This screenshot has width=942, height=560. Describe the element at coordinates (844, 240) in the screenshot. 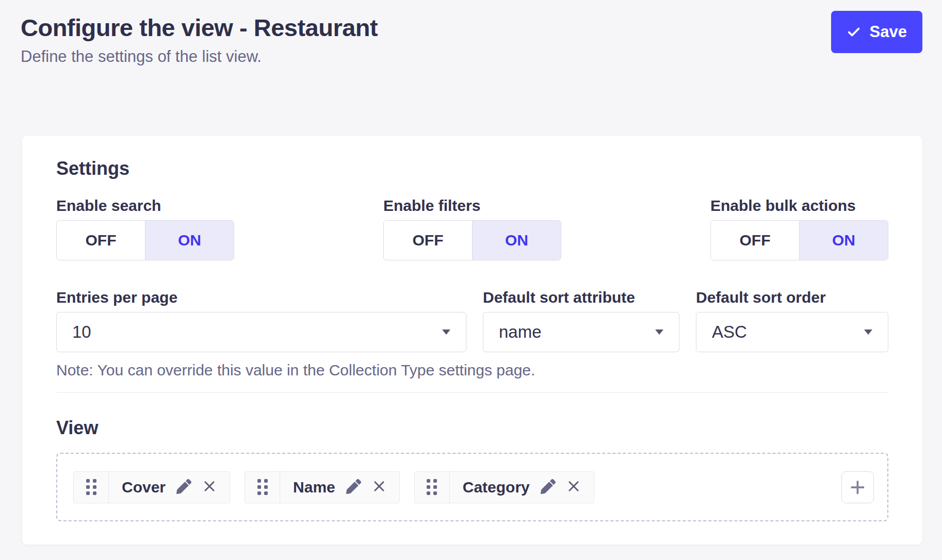

I see `enable-bulk-actions-on-option: ON` at that location.